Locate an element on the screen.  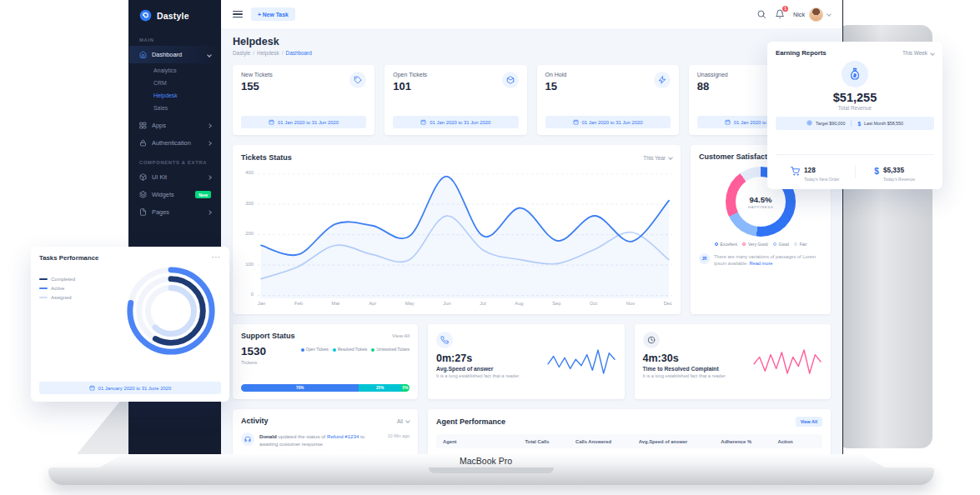
sidebar-item-label: Dashboard is located at coordinates (167, 55).